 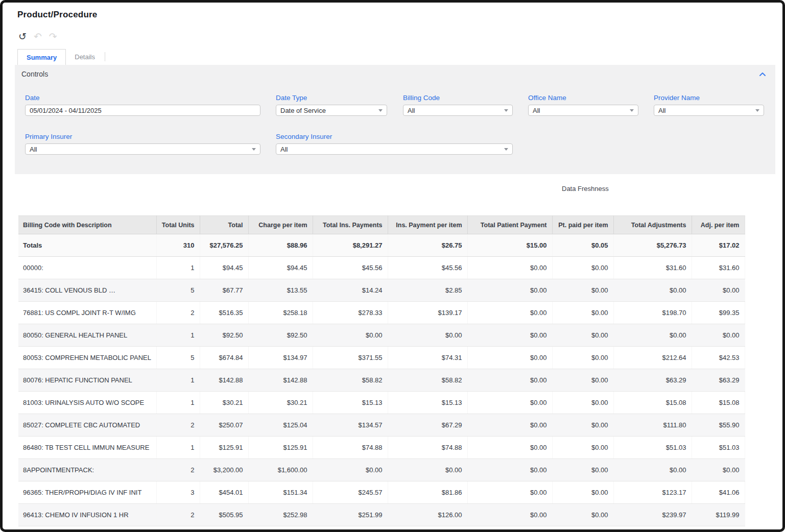 I want to click on column-header-total-patient-payment: Total Patient Payment, so click(x=510, y=225).